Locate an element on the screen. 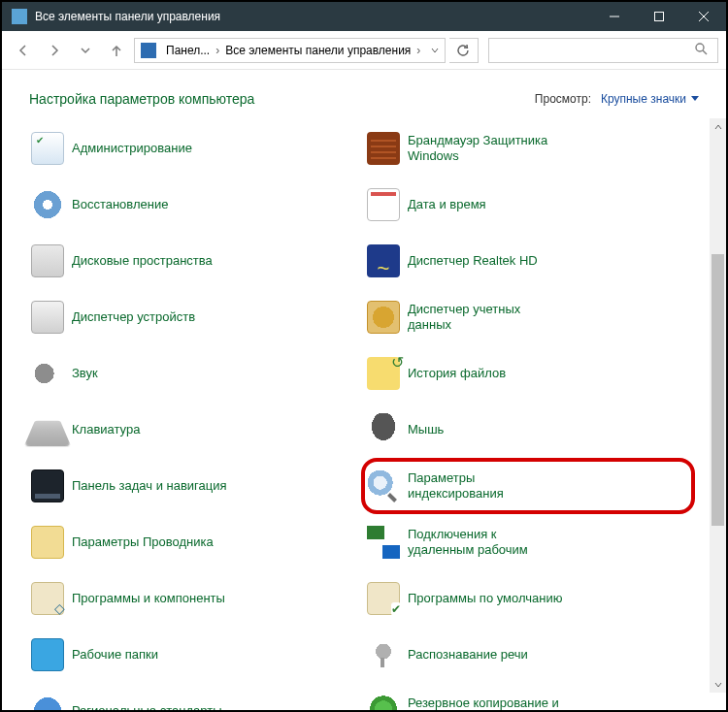 Image resolution: width=728 pixels, height=712 pixels. sound-icon is located at coordinates (48, 373).